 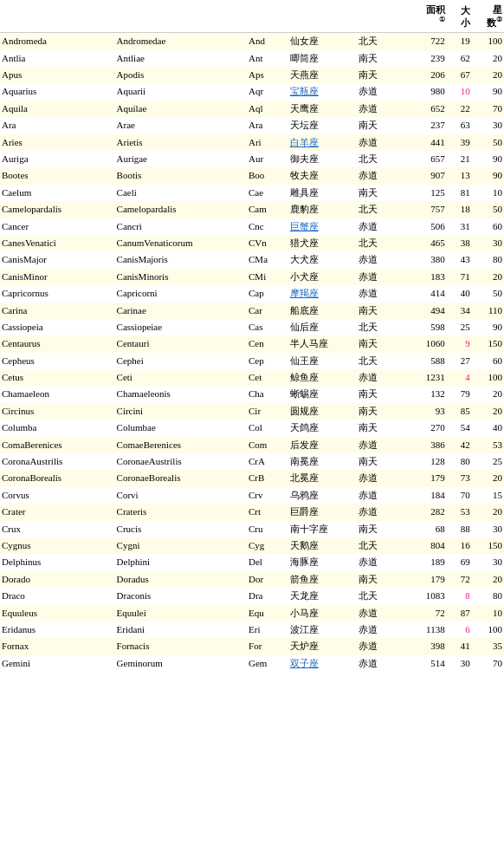 I want to click on cell-stars: 50, so click(x=488, y=142).